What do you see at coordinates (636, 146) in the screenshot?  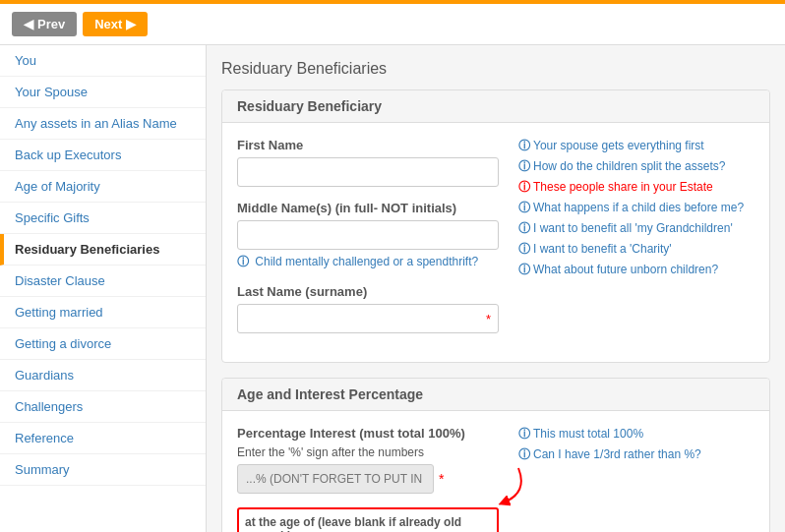 I see `help-spouse-everything: ⓘYour spouse gets everything first` at bounding box center [636, 146].